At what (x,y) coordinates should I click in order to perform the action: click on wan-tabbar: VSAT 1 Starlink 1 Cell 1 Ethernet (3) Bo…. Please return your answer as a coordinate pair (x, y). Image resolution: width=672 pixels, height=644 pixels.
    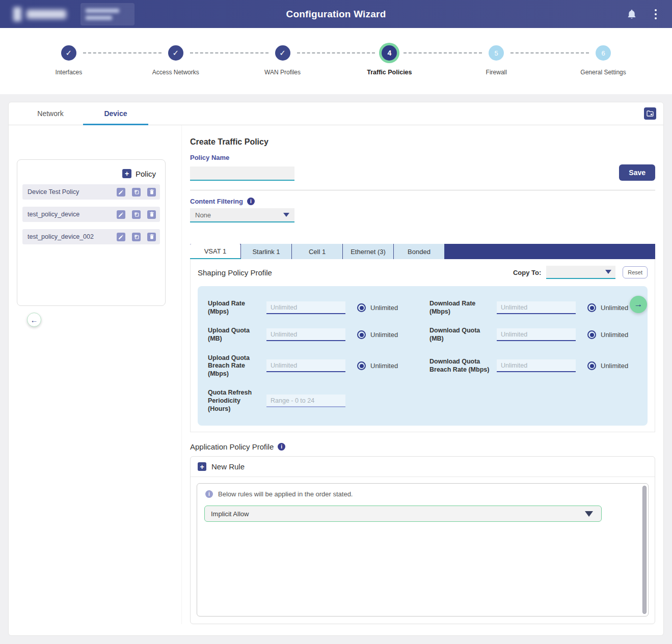
    Looking at the image, I should click on (423, 251).